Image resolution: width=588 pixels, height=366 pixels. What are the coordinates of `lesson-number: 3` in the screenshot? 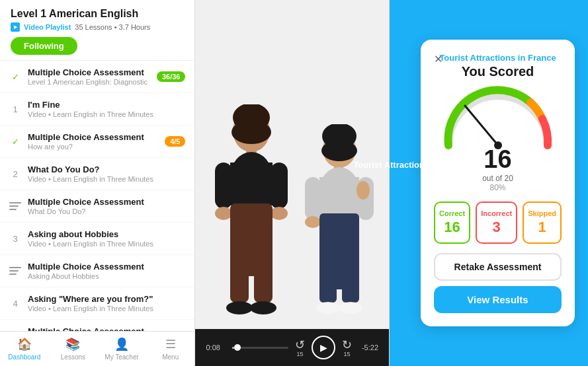 It's located at (15, 239).